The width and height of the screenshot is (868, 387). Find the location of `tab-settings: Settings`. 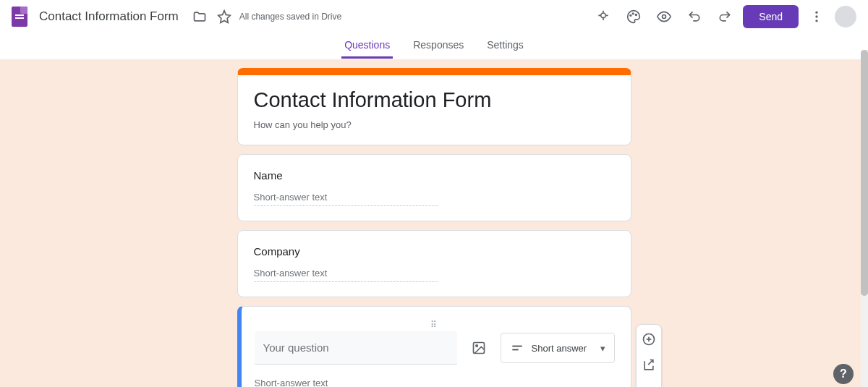

tab-settings: Settings is located at coordinates (505, 46).